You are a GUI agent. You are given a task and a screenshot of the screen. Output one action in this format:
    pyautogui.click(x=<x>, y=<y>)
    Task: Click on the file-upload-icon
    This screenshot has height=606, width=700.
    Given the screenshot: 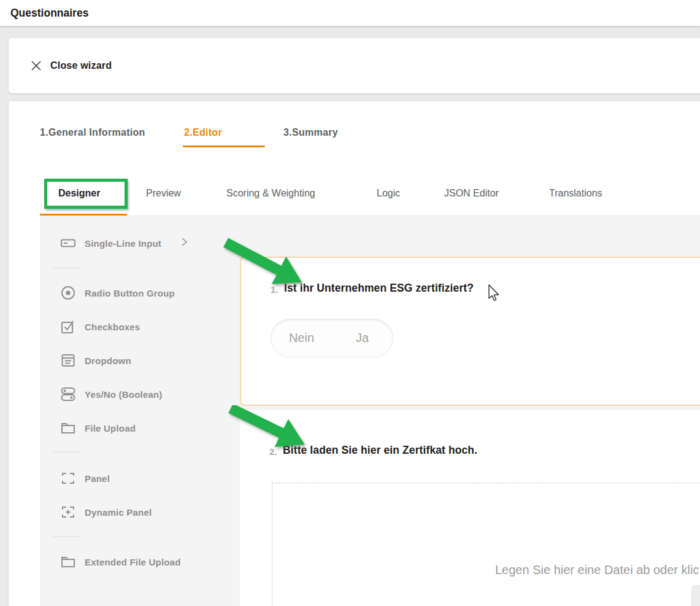 What is the action you would take?
    pyautogui.click(x=68, y=428)
    